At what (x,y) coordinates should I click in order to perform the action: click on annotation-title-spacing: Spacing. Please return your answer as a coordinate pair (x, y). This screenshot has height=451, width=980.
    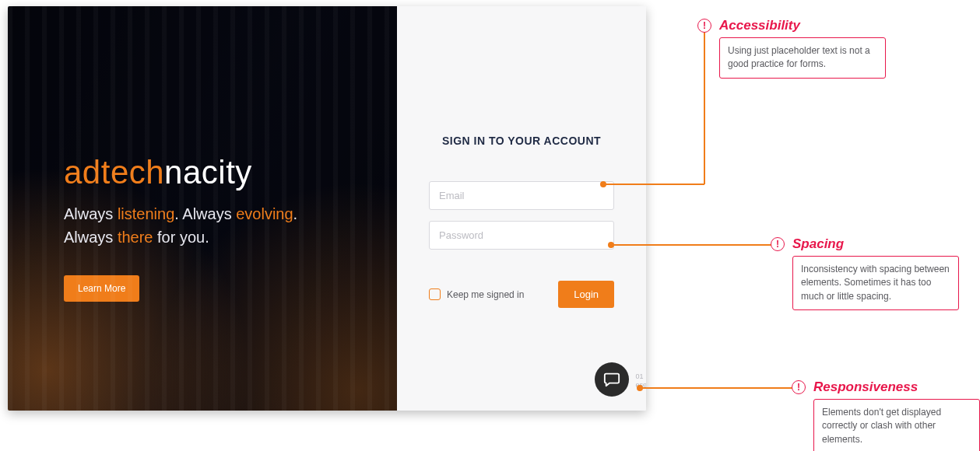
    Looking at the image, I should click on (818, 244).